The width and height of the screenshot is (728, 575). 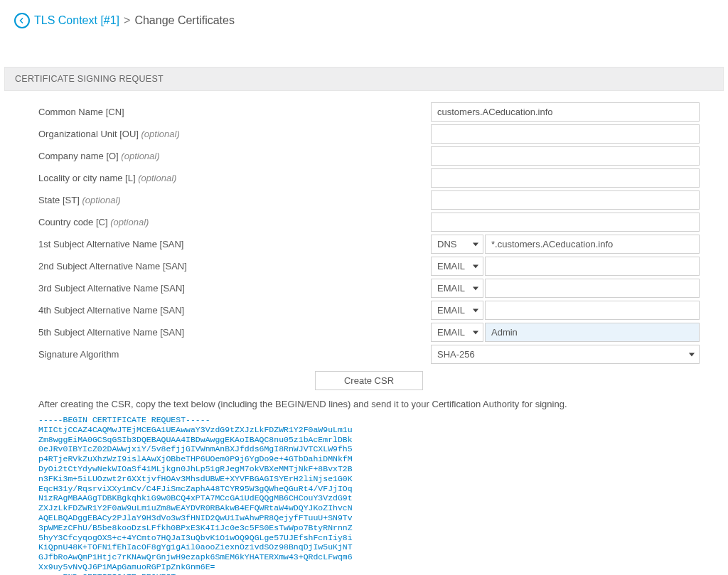 I want to click on label-st: State [ST] (optional), so click(x=235, y=200).